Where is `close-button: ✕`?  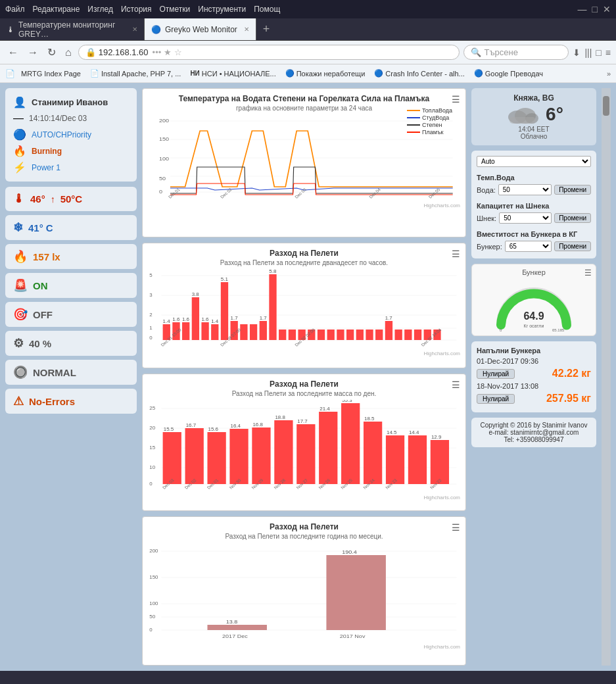 close-button: ✕ is located at coordinates (607, 9).